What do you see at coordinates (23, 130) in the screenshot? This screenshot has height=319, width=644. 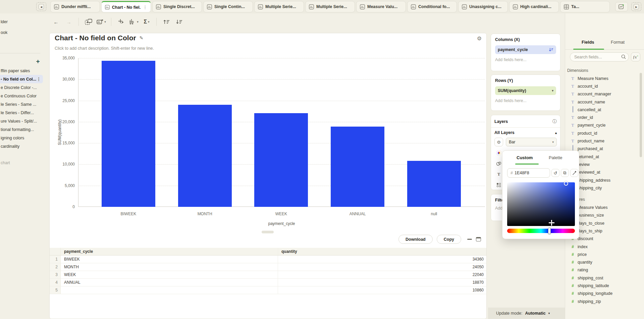 I see `sidebar-page-item: tional formatting...` at bounding box center [23, 130].